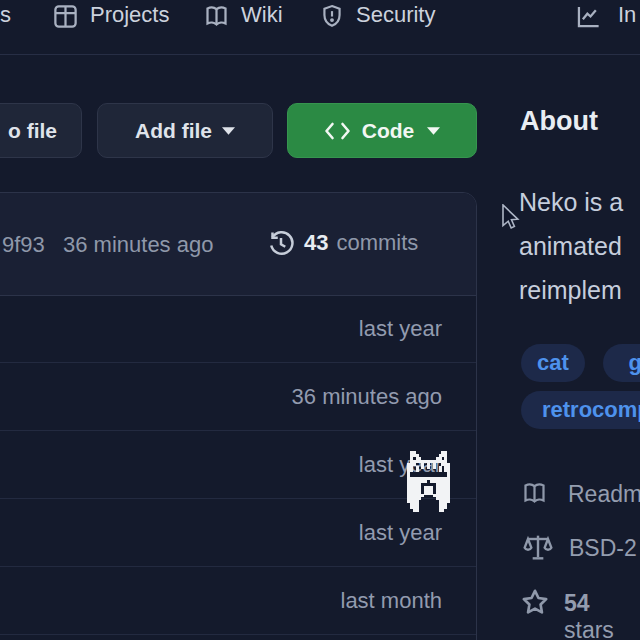 The width and height of the screenshot is (640, 640). I want to click on go-to-file-label: o file, so click(32, 131).